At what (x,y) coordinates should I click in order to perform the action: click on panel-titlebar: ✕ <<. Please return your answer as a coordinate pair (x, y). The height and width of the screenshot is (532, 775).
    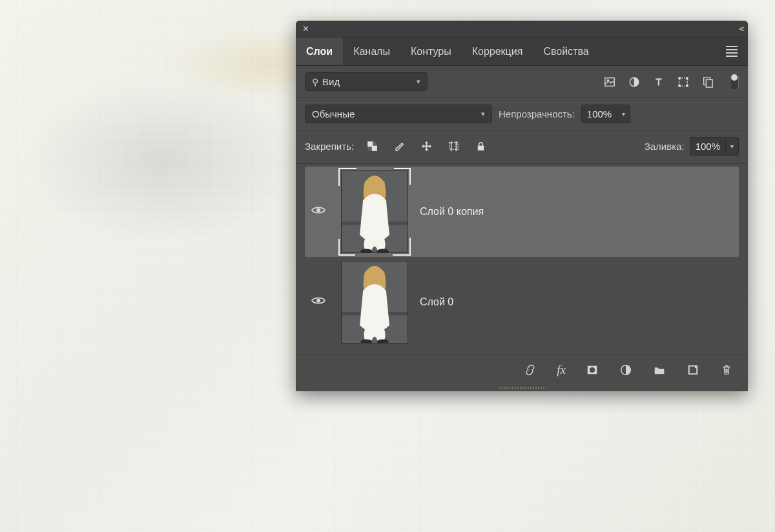
    Looking at the image, I should click on (522, 29).